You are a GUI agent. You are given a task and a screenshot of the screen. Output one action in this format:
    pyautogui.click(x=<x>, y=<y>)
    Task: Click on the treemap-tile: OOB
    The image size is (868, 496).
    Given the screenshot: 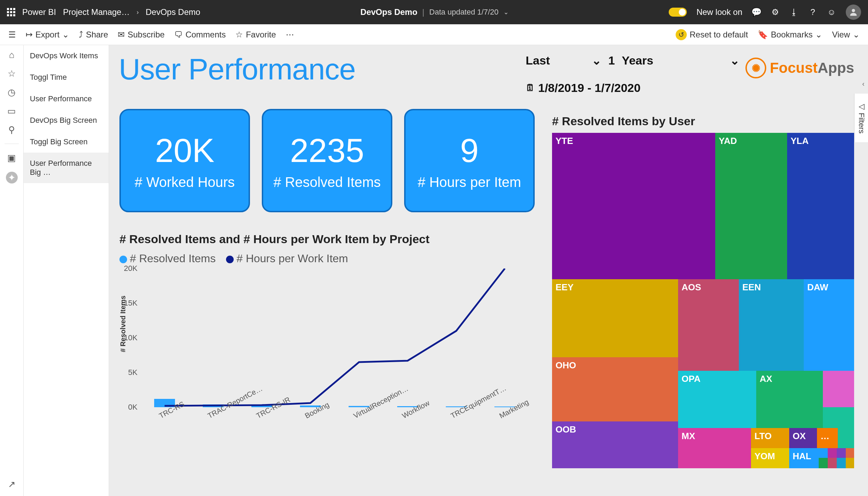 What is the action you would take?
    pyautogui.click(x=615, y=445)
    